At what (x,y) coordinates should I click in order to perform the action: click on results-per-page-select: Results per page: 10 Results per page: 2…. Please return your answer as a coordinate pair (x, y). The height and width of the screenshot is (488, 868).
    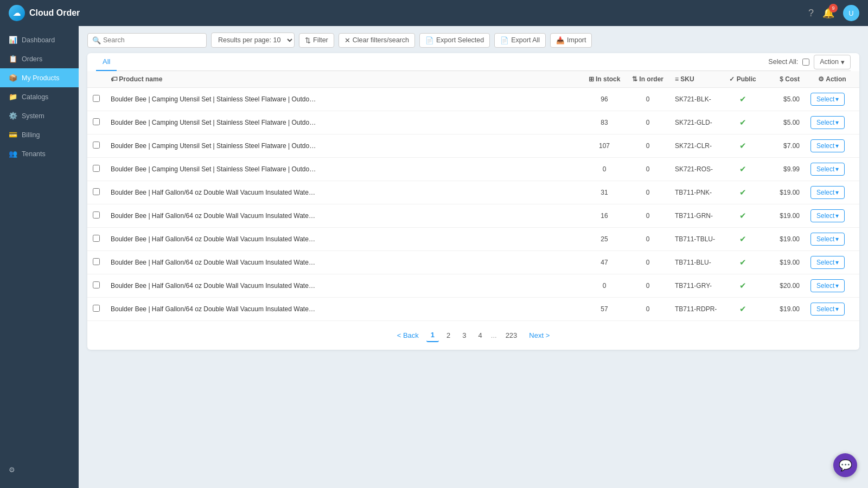
    Looking at the image, I should click on (253, 40).